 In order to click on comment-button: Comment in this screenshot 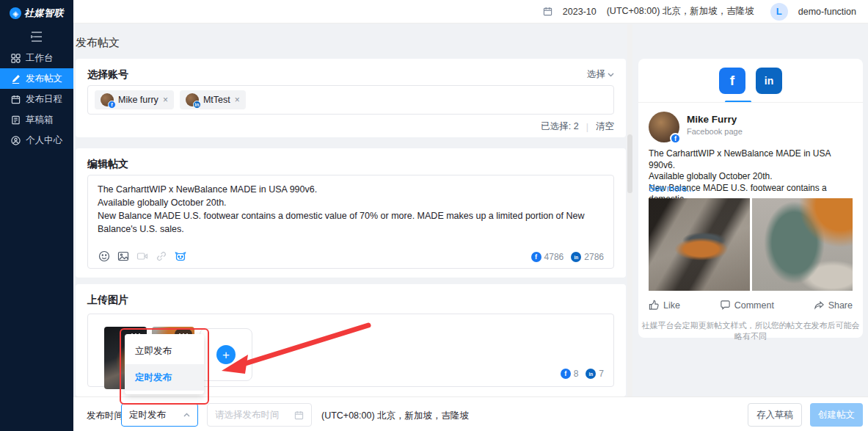, I will do `click(747, 305)`.